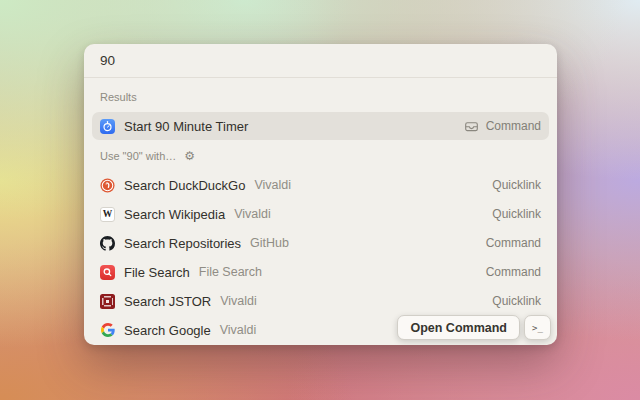 The image size is (640, 400). What do you see at coordinates (320, 156) in the screenshot?
I see `use-with-section-header: Use "90" with… ⚙` at bounding box center [320, 156].